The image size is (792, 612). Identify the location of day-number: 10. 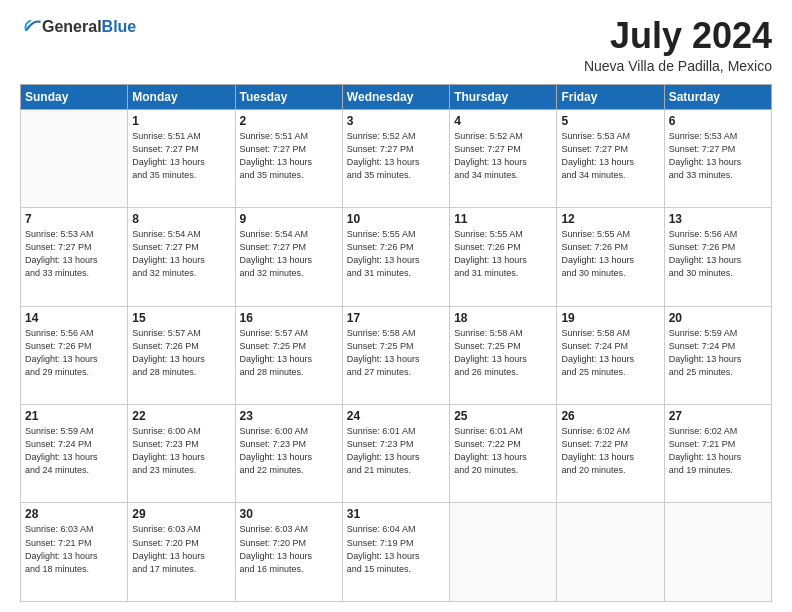
(396, 219).